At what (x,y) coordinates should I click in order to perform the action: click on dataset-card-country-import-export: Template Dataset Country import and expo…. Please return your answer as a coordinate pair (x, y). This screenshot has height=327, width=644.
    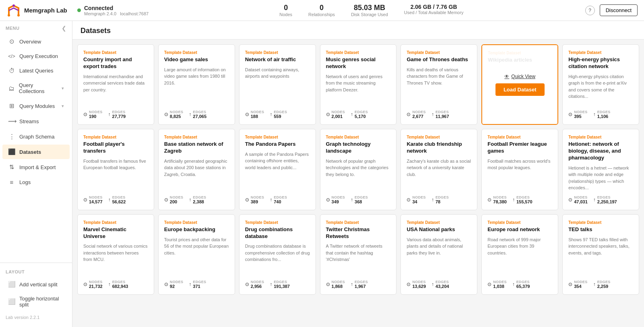
    Looking at the image, I should click on (116, 85).